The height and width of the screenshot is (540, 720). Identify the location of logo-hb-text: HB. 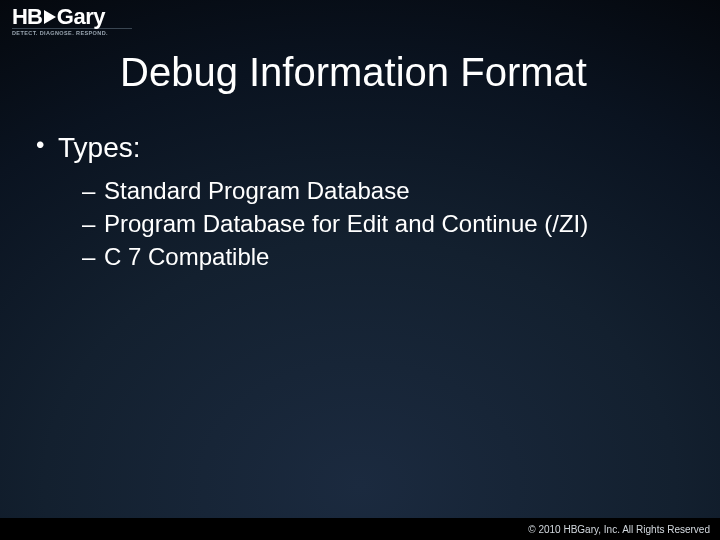
(27, 17).